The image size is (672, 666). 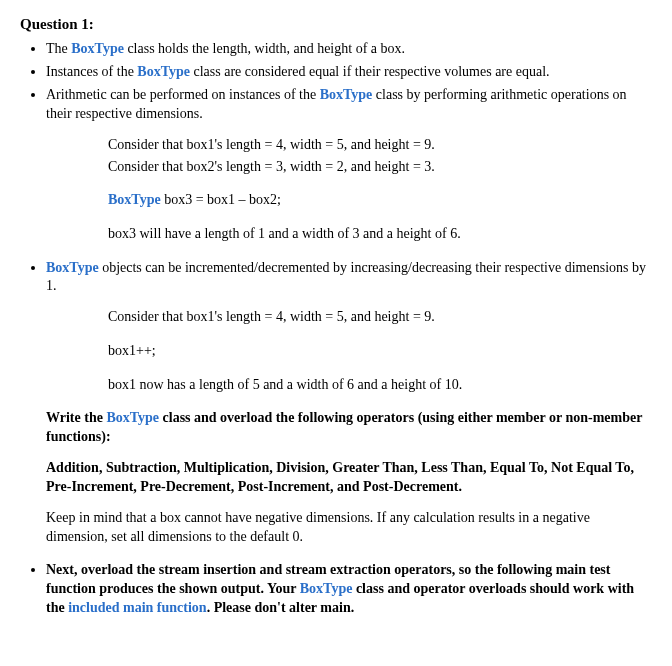 What do you see at coordinates (381, 385) in the screenshot?
I see `code-line: box1 now has a length of 5 and a width o…` at bounding box center [381, 385].